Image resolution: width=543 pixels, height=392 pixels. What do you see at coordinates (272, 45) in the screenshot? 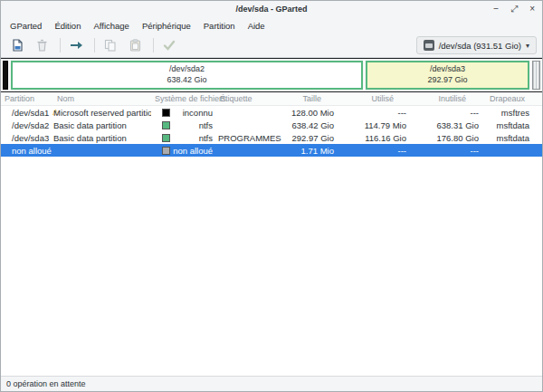
I see `toolbar: /dev/sda (931.51 Gio) ▾` at bounding box center [272, 45].